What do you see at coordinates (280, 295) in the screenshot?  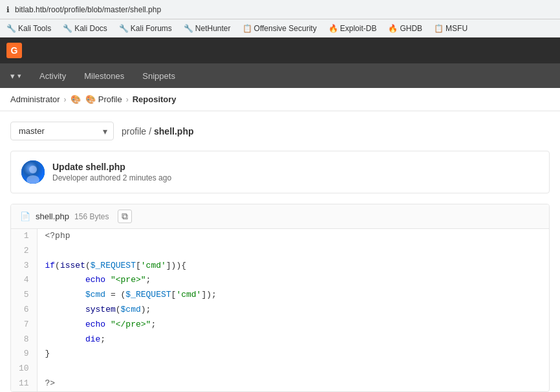 I see `table-row: 5 $cmd = ($_REQUEST['cmd']);` at bounding box center [280, 295].